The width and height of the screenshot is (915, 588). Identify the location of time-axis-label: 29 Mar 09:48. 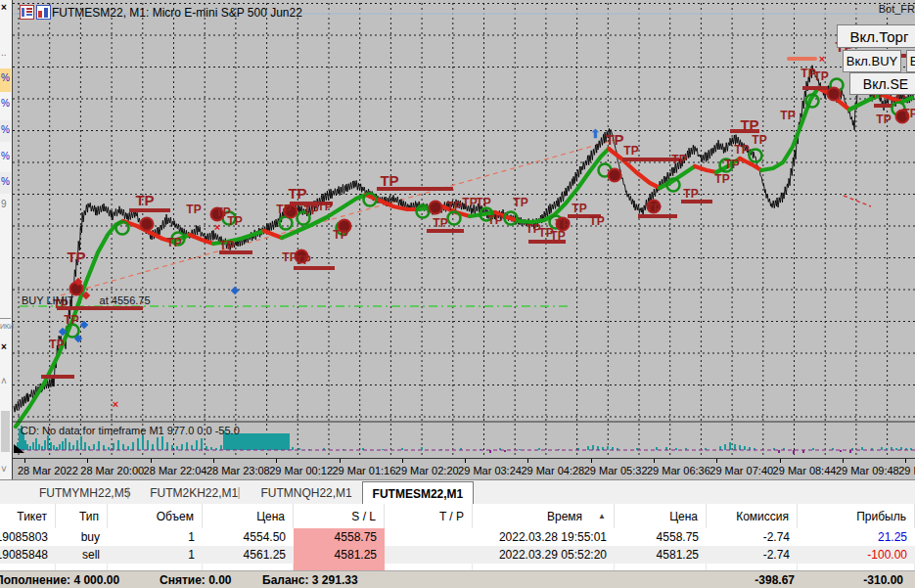
(867, 471).